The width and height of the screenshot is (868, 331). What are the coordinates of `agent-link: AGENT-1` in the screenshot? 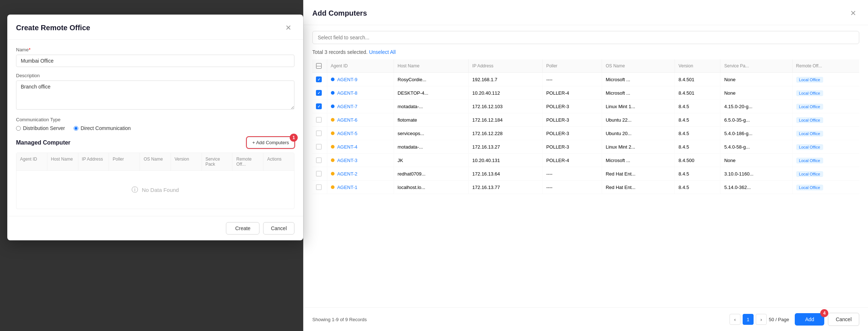 It's located at (347, 187).